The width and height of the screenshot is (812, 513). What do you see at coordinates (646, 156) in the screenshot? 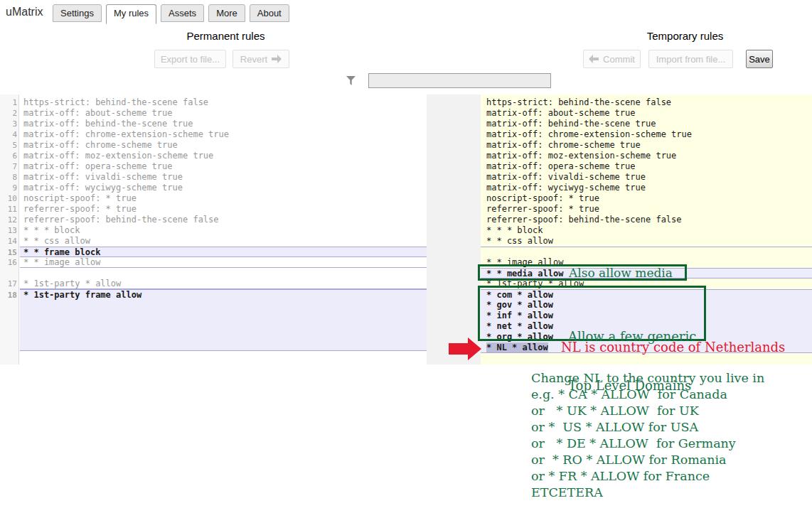
I see `rule-line: matrix-off: moz-extension-scheme true` at bounding box center [646, 156].